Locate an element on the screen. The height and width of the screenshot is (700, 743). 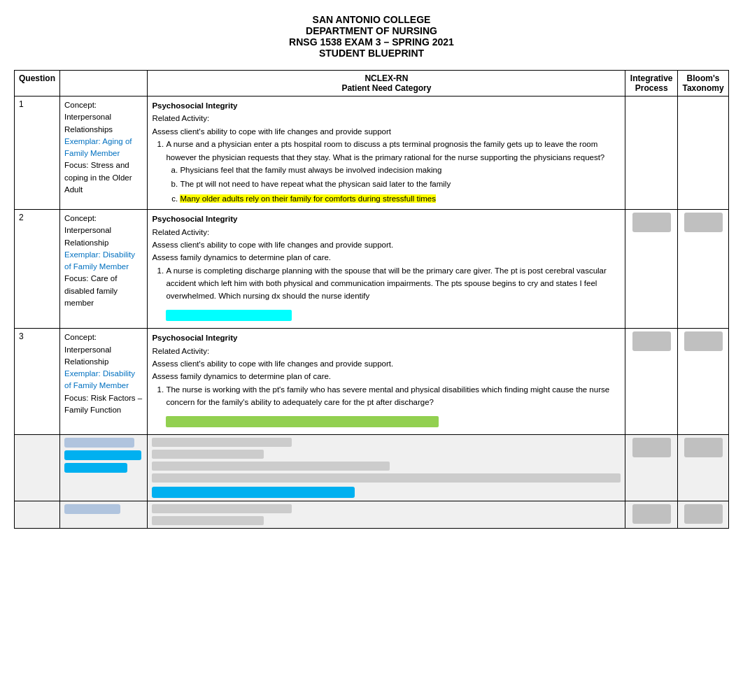
row2-question-list: A nurse is completing discharge planning… is located at coordinates (393, 294).